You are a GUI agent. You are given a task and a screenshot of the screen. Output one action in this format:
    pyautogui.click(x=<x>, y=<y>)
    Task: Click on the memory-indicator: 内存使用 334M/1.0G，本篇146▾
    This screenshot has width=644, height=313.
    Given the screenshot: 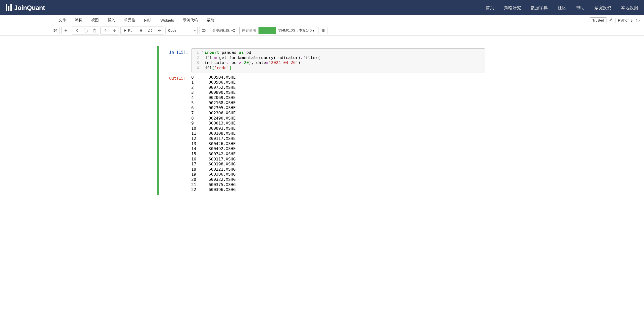 What is the action you would take?
    pyautogui.click(x=278, y=30)
    